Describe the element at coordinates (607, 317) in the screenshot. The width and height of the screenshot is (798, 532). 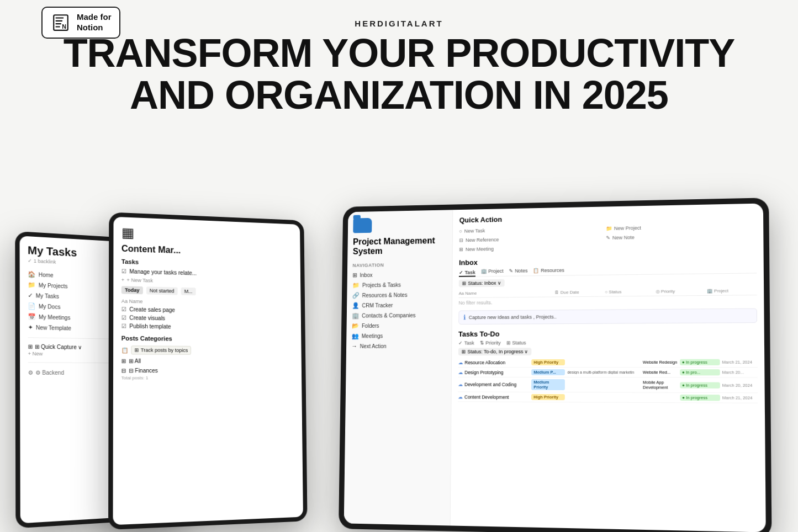
I see `capture-note: ℹ Capture new Ideas and tasks , Projects…` at that location.